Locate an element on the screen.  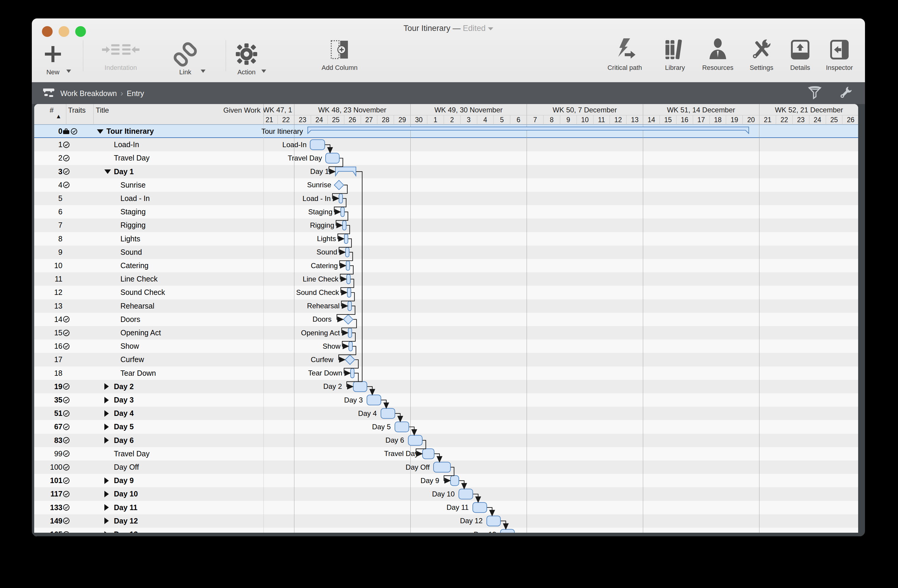
day-header: 28 is located at coordinates (385, 120).